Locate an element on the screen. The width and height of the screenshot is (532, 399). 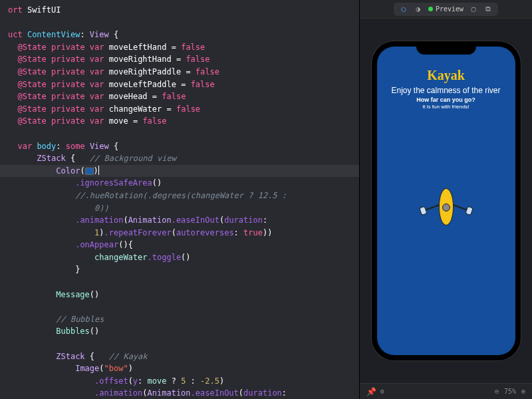
module-swiftui: SwiftUI is located at coordinates (44, 10).